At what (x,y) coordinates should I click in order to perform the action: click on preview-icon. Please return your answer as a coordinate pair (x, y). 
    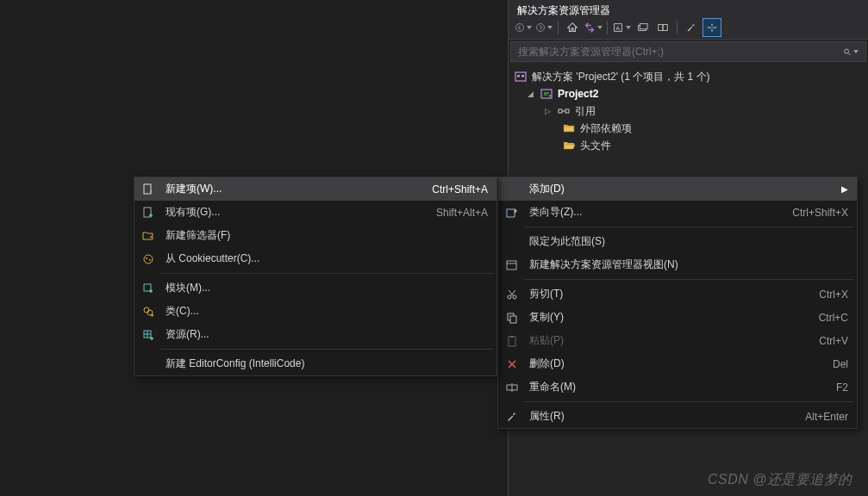
    Looking at the image, I should click on (712, 28).